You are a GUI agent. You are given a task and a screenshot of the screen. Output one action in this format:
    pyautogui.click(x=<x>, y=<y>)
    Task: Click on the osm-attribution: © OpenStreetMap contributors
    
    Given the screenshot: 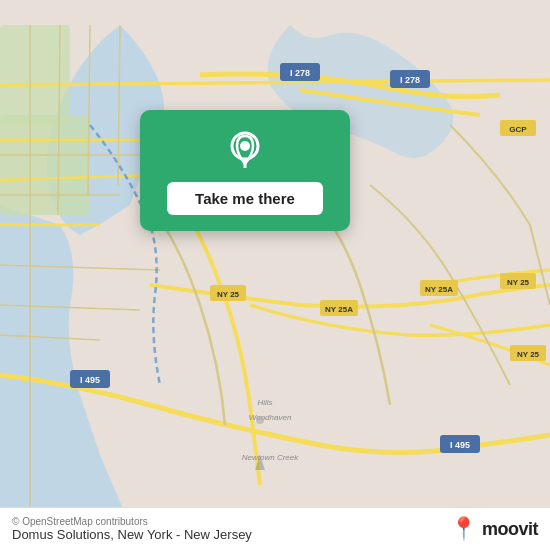 What is the action you would take?
    pyautogui.click(x=132, y=522)
    